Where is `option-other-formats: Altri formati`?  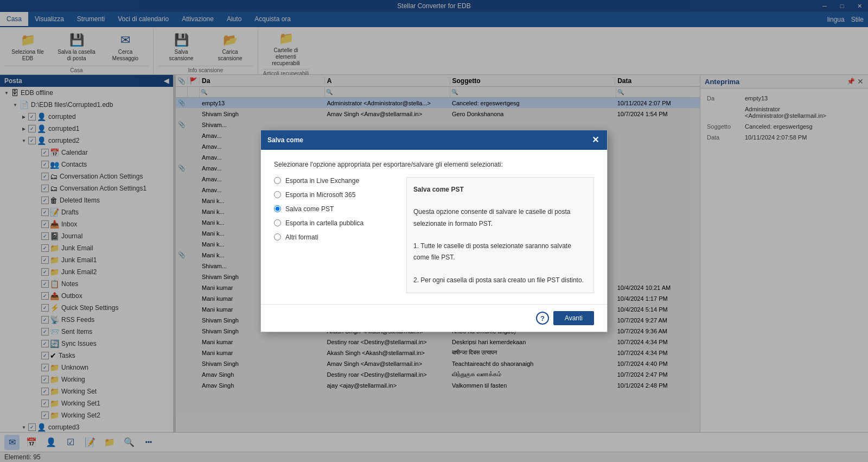 option-other-formats: Altri formati is located at coordinates (334, 237).